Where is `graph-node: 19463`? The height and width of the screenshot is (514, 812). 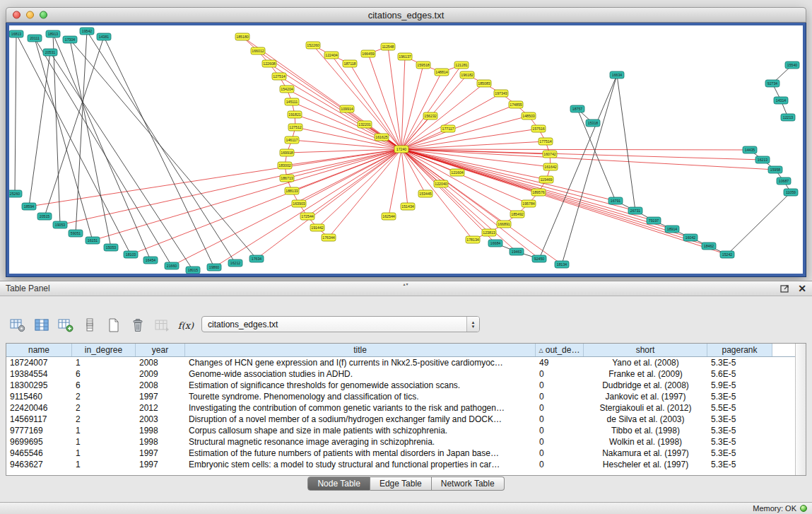 graph-node: 19463 is located at coordinates (517, 252).